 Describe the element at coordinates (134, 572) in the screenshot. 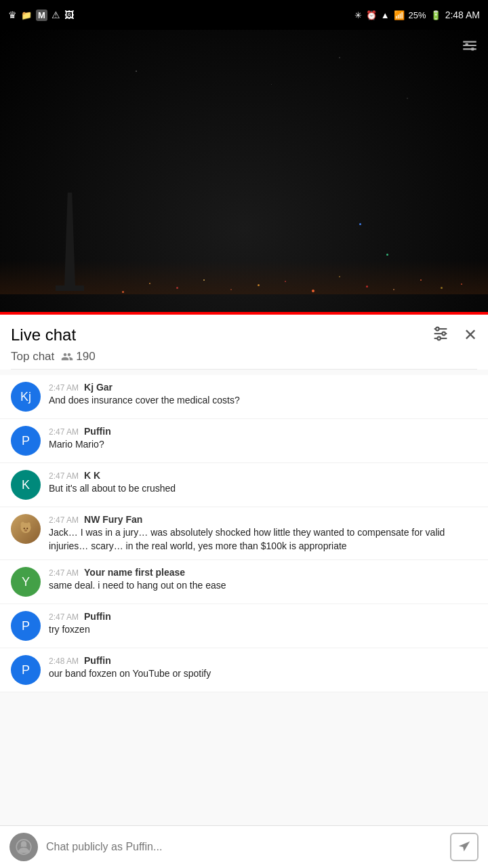

I see `message-author: Your name first please` at that location.